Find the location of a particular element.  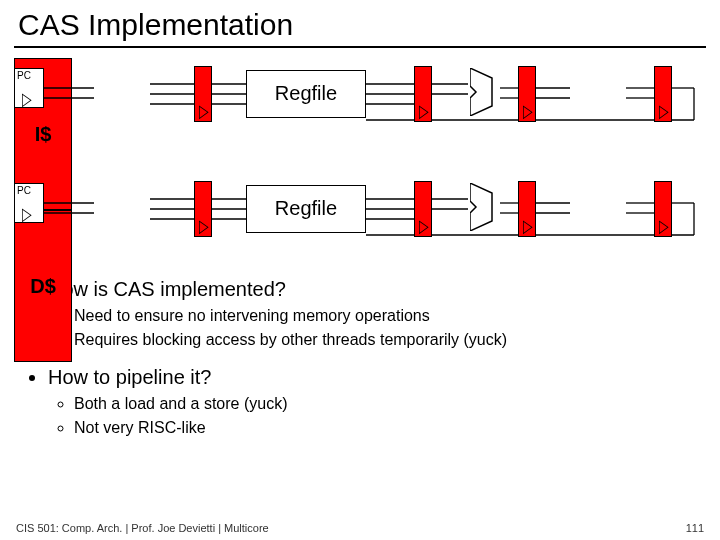

footer-text: CIS 501: Comp. Arch. | Prof. Joe Deviett… is located at coordinates (142, 528).